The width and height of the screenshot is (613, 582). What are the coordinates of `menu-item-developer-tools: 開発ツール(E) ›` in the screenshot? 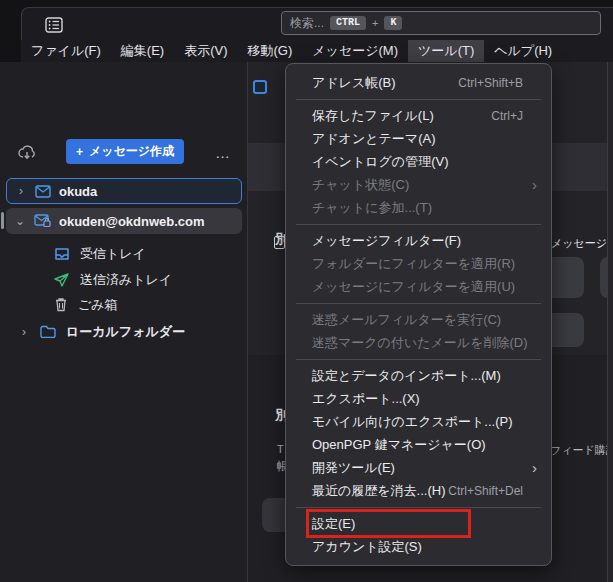 It's located at (418, 468).